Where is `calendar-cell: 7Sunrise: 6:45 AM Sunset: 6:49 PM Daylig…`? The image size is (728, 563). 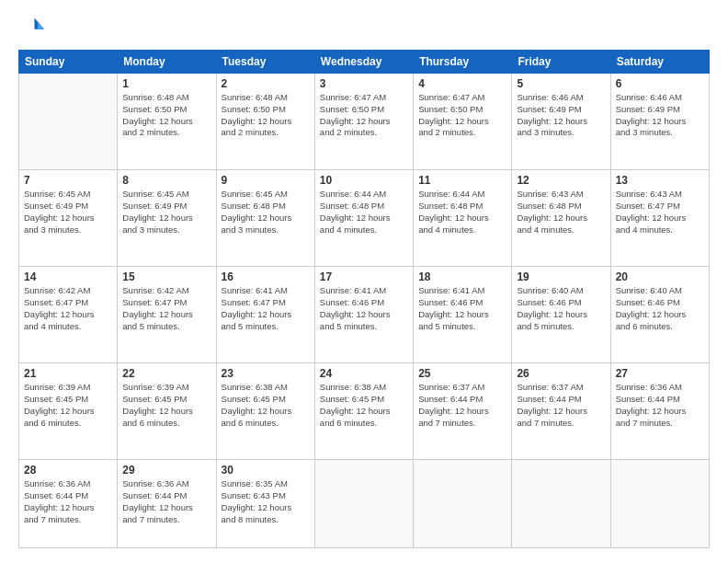
calendar-cell: 7Sunrise: 6:45 AM Sunset: 6:49 PM Daylig… is located at coordinates (68, 219).